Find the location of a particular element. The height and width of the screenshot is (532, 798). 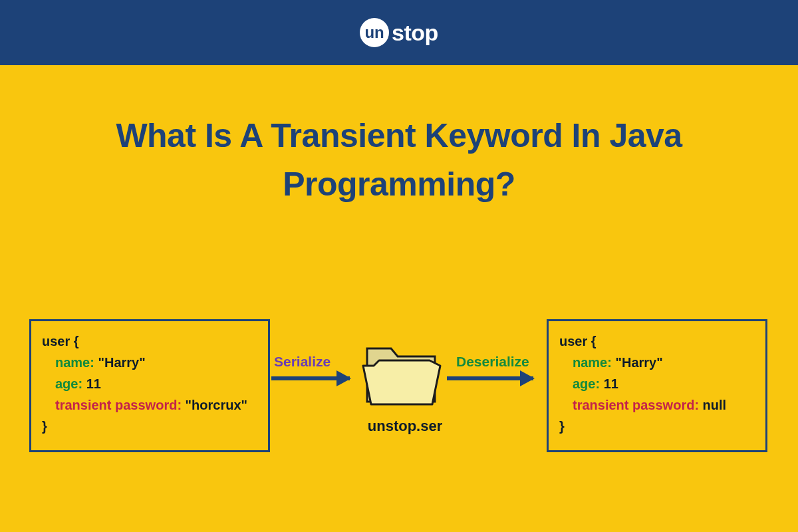

code-line: transient password: null is located at coordinates (657, 405).